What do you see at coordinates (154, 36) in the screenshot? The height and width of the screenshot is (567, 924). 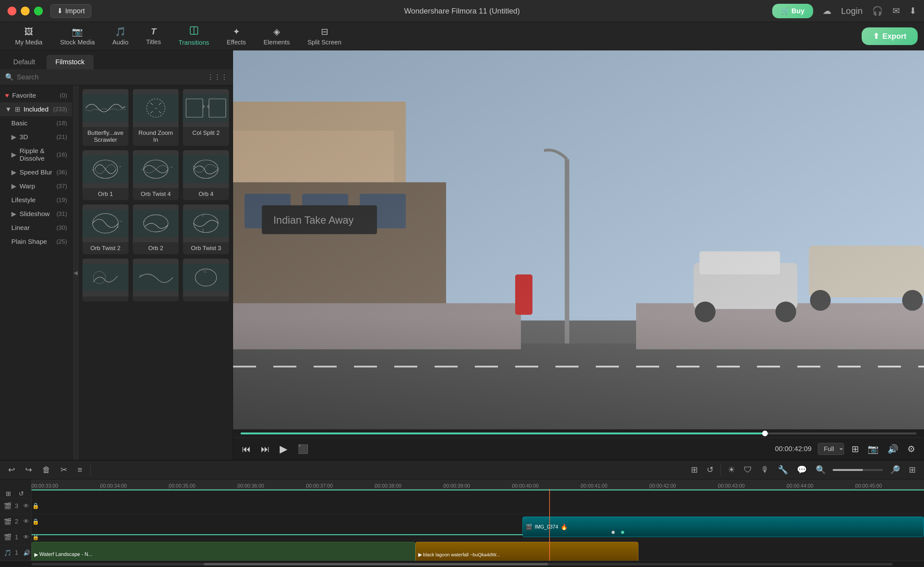 I see `toolbar-titles: T Titles` at bounding box center [154, 36].